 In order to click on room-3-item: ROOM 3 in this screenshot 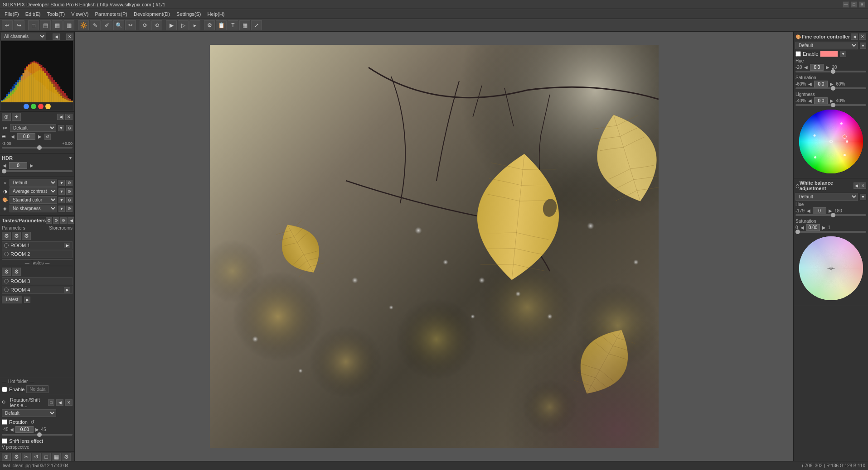, I will do `click(37, 281)`.